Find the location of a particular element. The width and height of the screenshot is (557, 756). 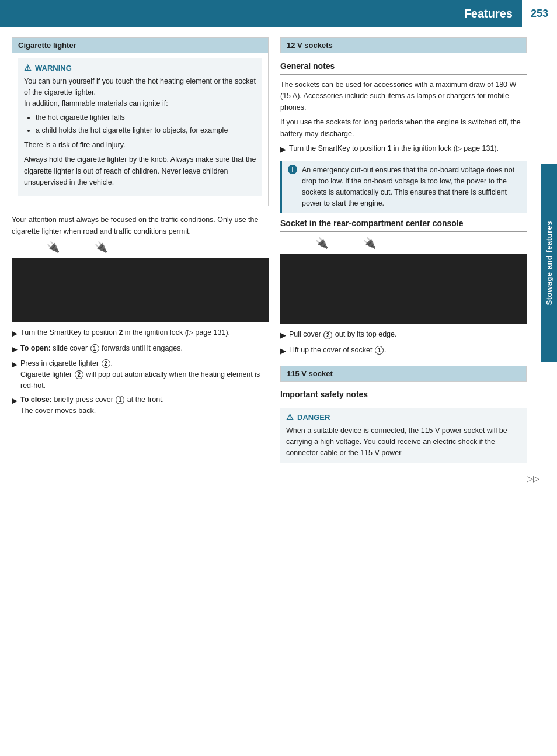

socket-instruction-1-text: Pull cover 2 out by its top edge. is located at coordinates (343, 334).